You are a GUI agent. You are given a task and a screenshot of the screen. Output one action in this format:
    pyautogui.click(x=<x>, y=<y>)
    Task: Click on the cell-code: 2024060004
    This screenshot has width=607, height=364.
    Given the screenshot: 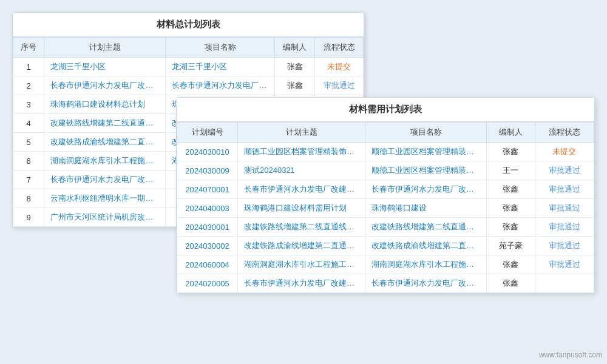 What is the action you would take?
    pyautogui.click(x=208, y=265)
    